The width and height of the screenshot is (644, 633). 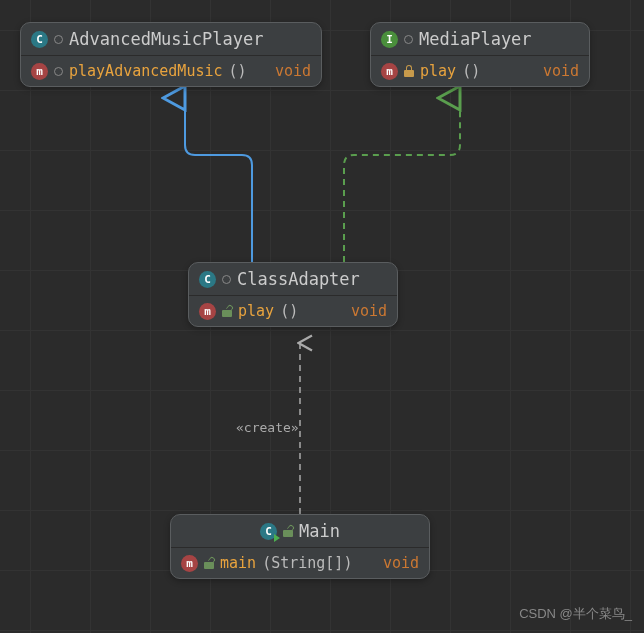 I want to click on interface-icon: I, so click(x=390, y=40).